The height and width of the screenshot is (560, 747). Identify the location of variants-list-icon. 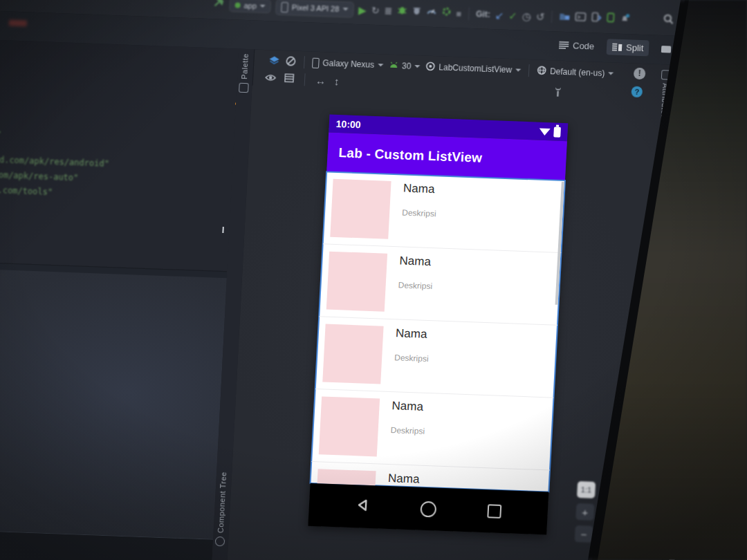
(289, 79).